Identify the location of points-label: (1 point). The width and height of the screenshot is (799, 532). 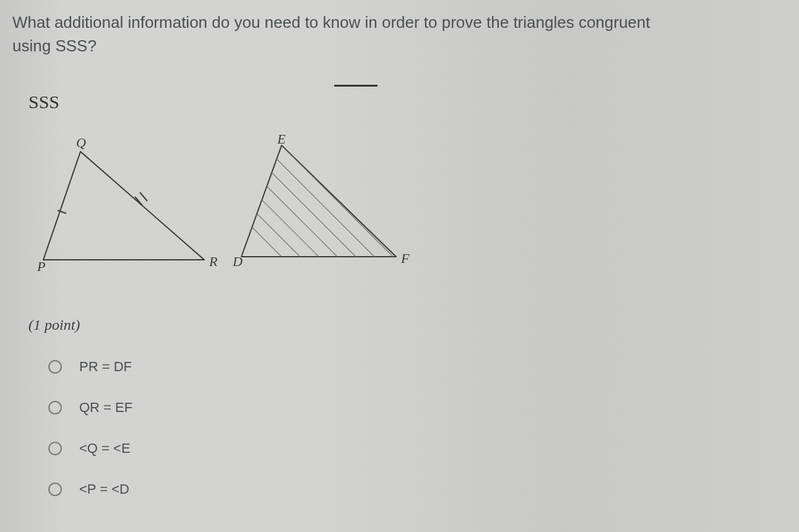
(54, 325).